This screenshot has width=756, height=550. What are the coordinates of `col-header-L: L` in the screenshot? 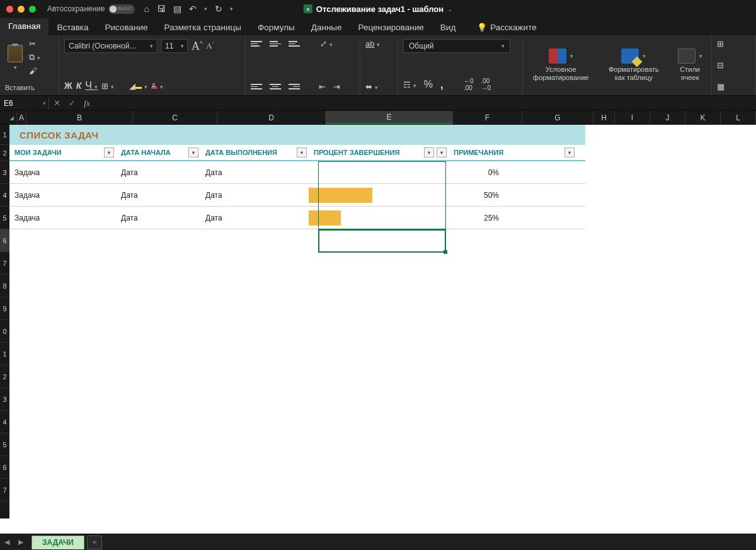 It's located at (738, 117).